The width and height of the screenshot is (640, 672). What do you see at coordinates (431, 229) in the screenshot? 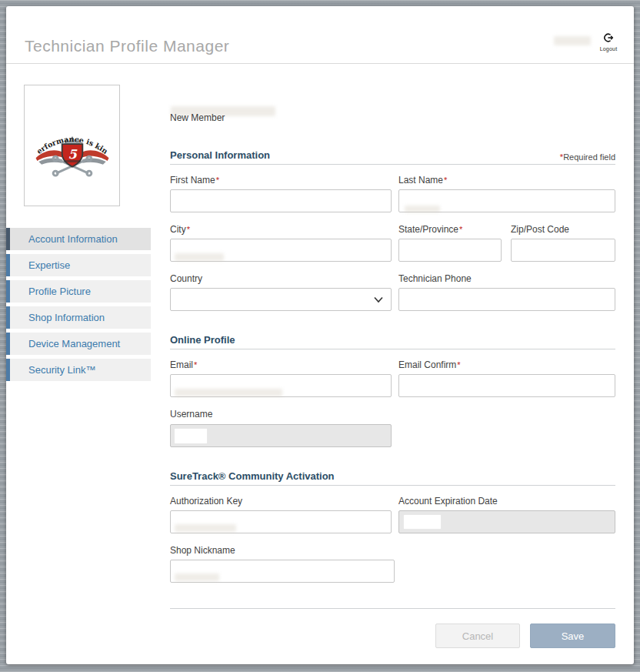
I see `state-province-label: State/Province*` at bounding box center [431, 229].